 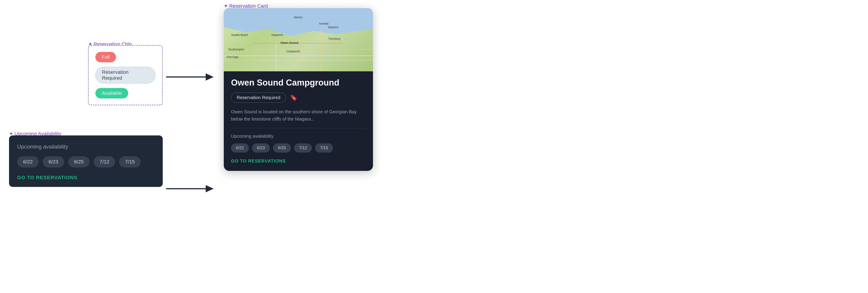 What do you see at coordinates (86, 161) in the screenshot?
I see `upcoming-availability-box: Upcoming availability 6/22 6/23 6/25 7/1…` at bounding box center [86, 161].